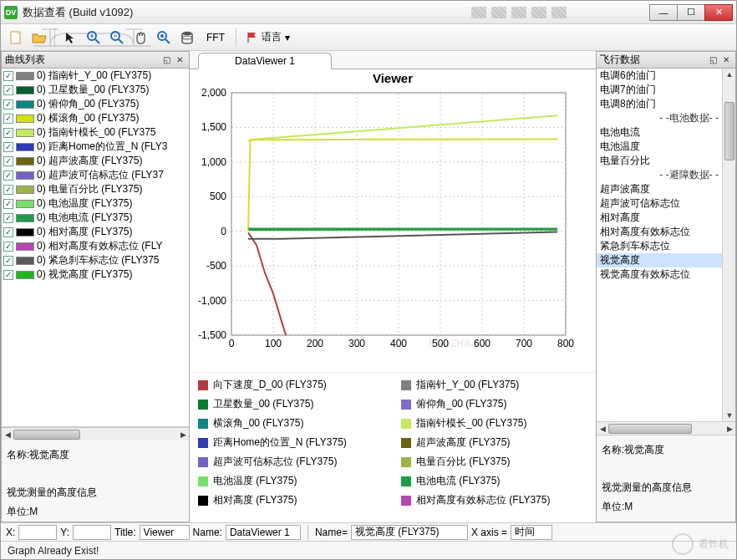 The width and height of the screenshot is (737, 560). I want to click on legend-item: 指南针模长_00 (FLY375), so click(495, 423).